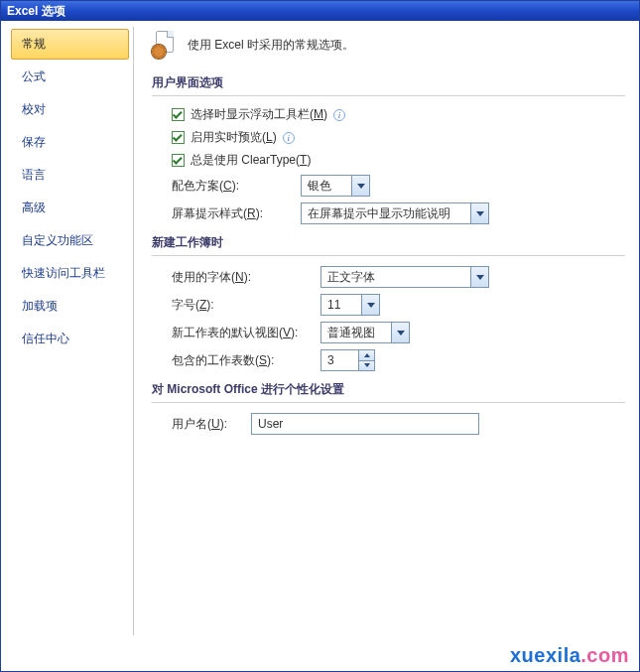  I want to click on defaultview-label: 新工作表的默认视图(V):, so click(246, 334).